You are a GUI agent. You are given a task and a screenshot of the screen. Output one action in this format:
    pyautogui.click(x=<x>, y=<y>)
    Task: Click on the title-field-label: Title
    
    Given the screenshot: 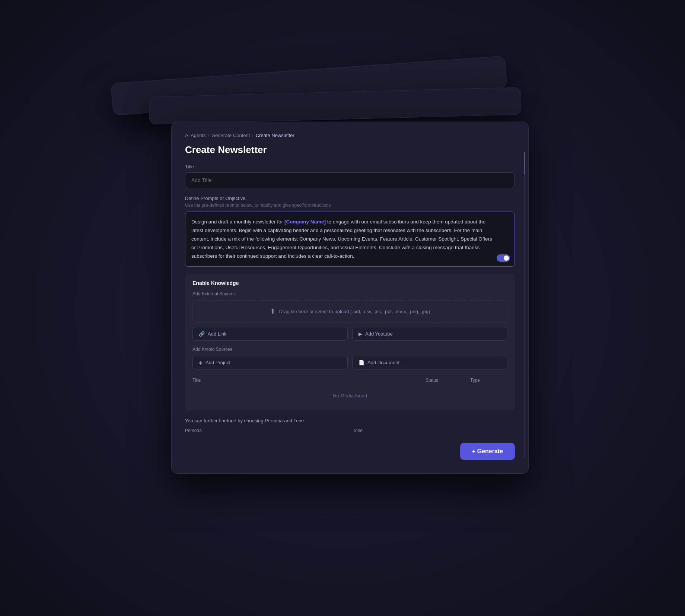 What is the action you would take?
    pyautogui.click(x=350, y=167)
    